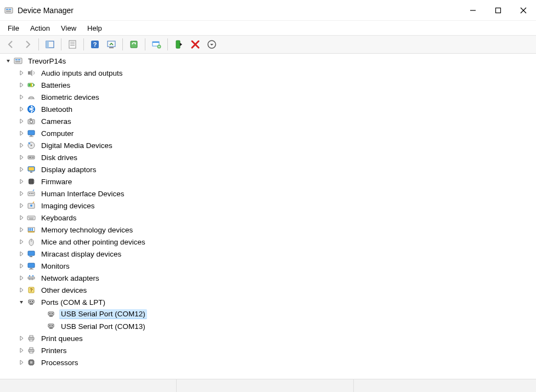 Image resolution: width=536 pixels, height=392 pixels. What do you see at coordinates (270, 61) in the screenshot?
I see `tree-root: TrevorP14s` at bounding box center [270, 61].